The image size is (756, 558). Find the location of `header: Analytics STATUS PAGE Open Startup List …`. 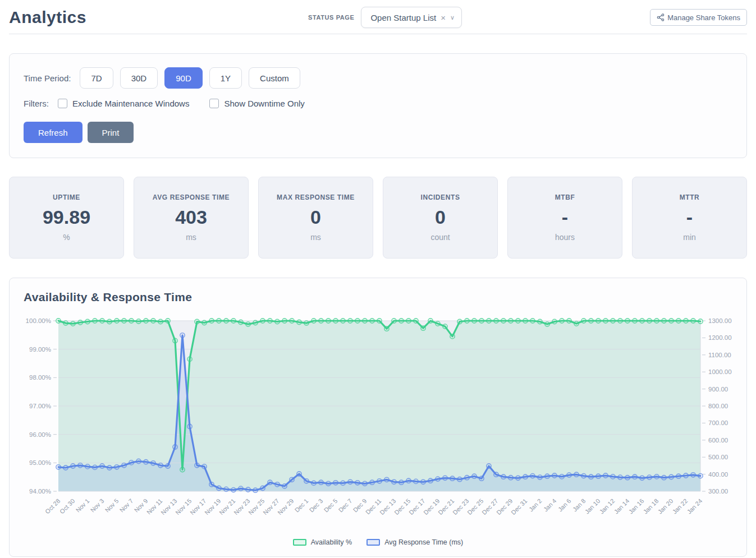

header: Analytics STATUS PAGE Open Startup List … is located at coordinates (378, 15).